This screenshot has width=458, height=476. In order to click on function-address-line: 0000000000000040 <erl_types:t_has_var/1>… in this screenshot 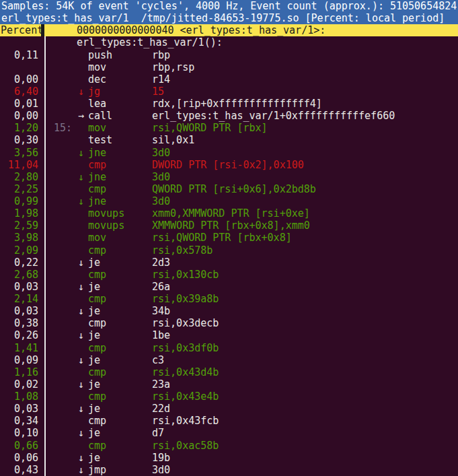, I will do `click(201, 30)`.